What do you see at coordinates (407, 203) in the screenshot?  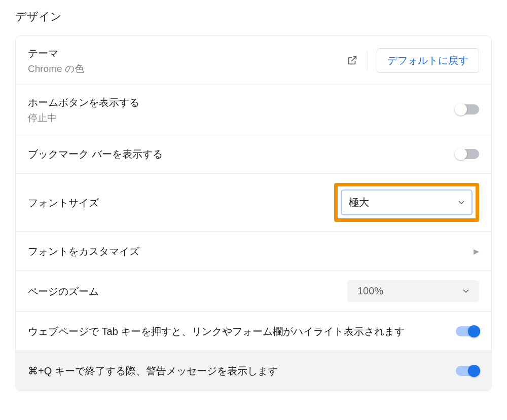 I see `highlight-annotation: 極大` at bounding box center [407, 203].